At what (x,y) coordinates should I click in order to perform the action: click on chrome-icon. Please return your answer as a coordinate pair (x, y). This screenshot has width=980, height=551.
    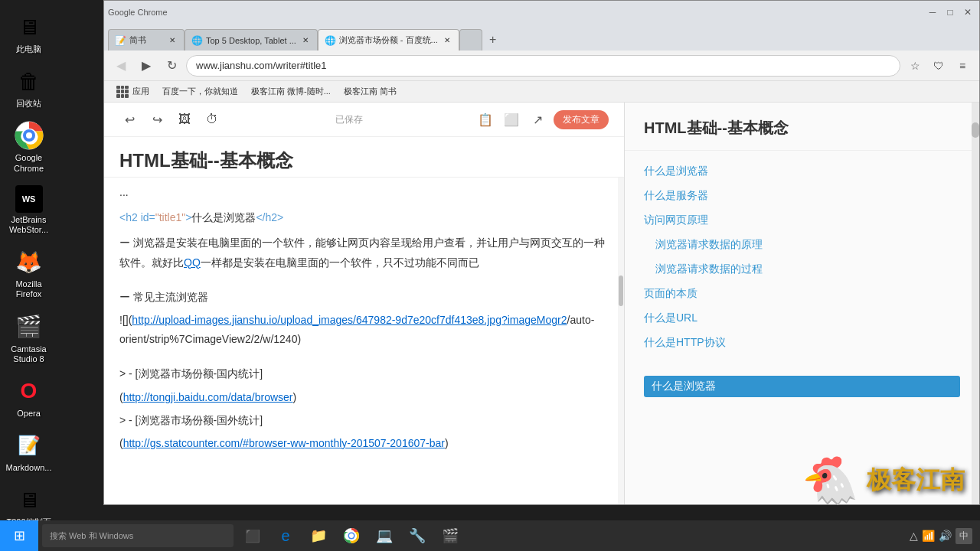
    Looking at the image, I should click on (29, 135).